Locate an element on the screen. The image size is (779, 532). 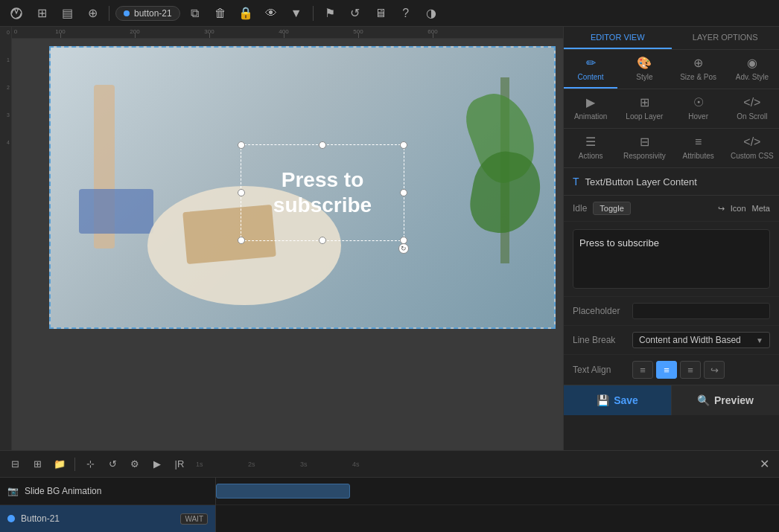
delete-icon: 🗑 is located at coordinates (220, 13).